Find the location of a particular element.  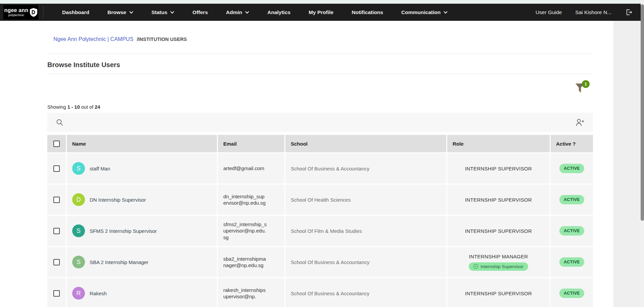

divider-under-title is located at coordinates (320, 74).